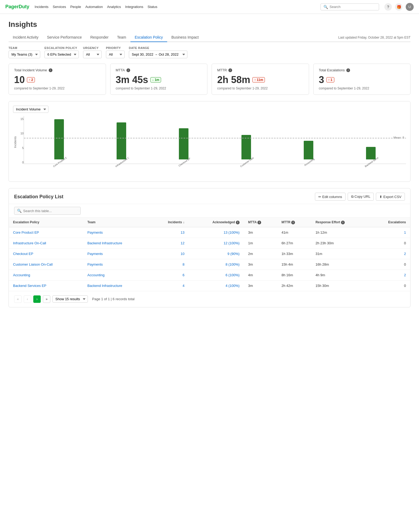  I want to click on nav-integrations: Integrations, so click(134, 7).